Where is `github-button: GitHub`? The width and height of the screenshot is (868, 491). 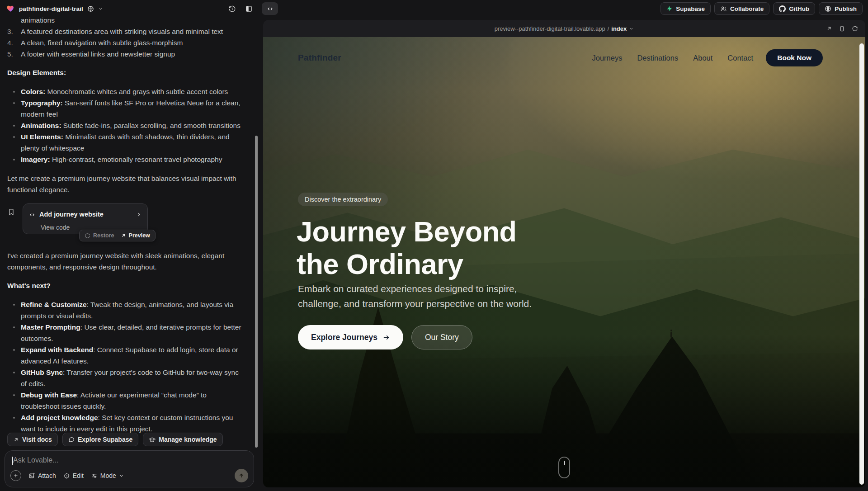
github-button: GitHub is located at coordinates (794, 9).